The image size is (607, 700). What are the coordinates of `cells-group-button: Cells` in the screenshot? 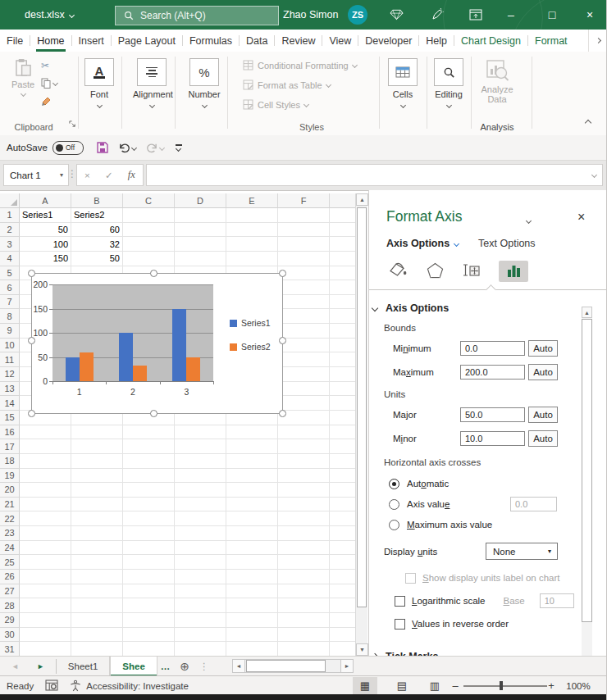 It's located at (403, 84).